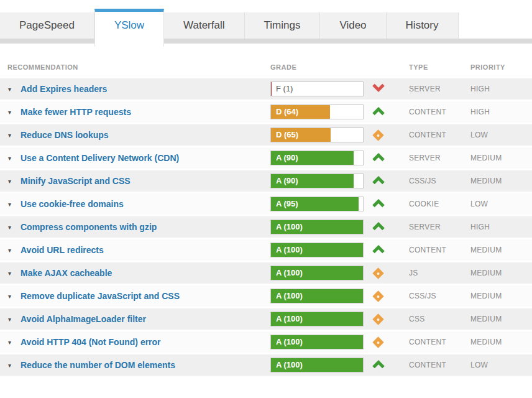 The height and width of the screenshot is (398, 532). What do you see at coordinates (204, 25) in the screenshot?
I see `tab-waterfall: Waterfall` at bounding box center [204, 25].